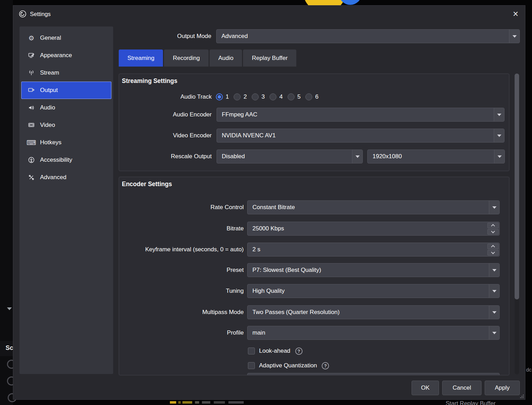 The image size is (532, 405). What do you see at coordinates (226, 58) in the screenshot?
I see `tab-audio: Audio` at bounding box center [226, 58].